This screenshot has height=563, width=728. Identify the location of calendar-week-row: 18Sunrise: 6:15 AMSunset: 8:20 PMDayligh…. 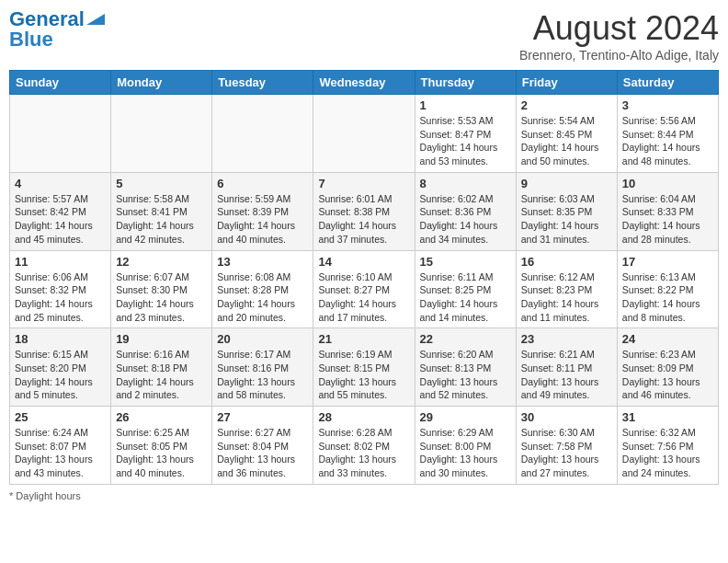
(364, 368).